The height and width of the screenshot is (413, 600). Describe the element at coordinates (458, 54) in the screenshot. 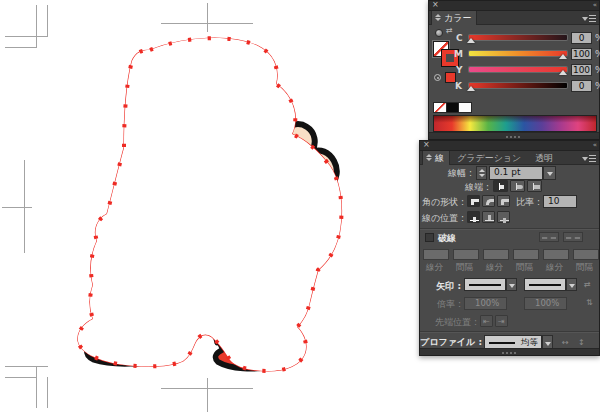

I see `channel-label-m: M` at that location.